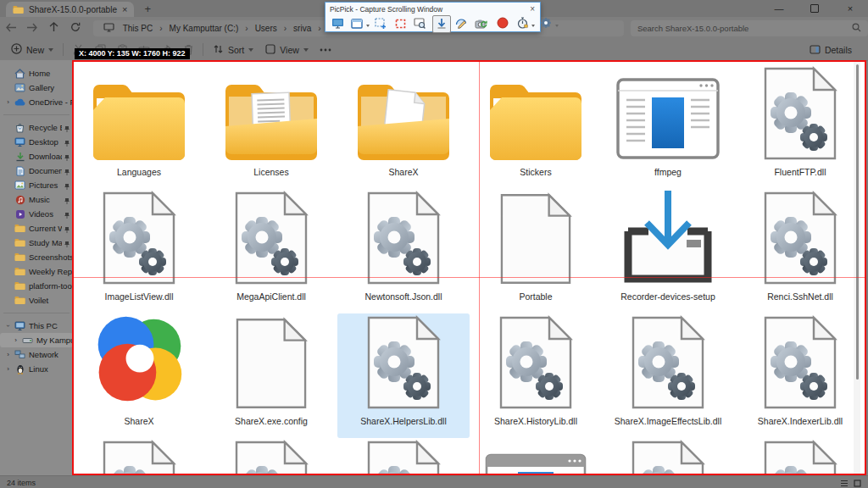 This screenshot has height=488, width=868. I want to click on sidebar-item: › My Kamputtar (C:), so click(36, 341).